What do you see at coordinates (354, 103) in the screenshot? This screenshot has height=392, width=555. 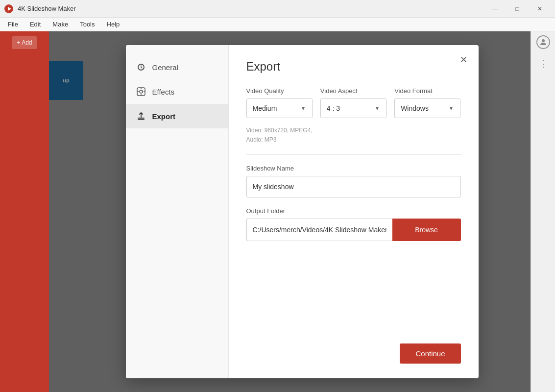 I see `video-aspect-group: Video Aspect 4 : 3 ▾` at bounding box center [354, 103].